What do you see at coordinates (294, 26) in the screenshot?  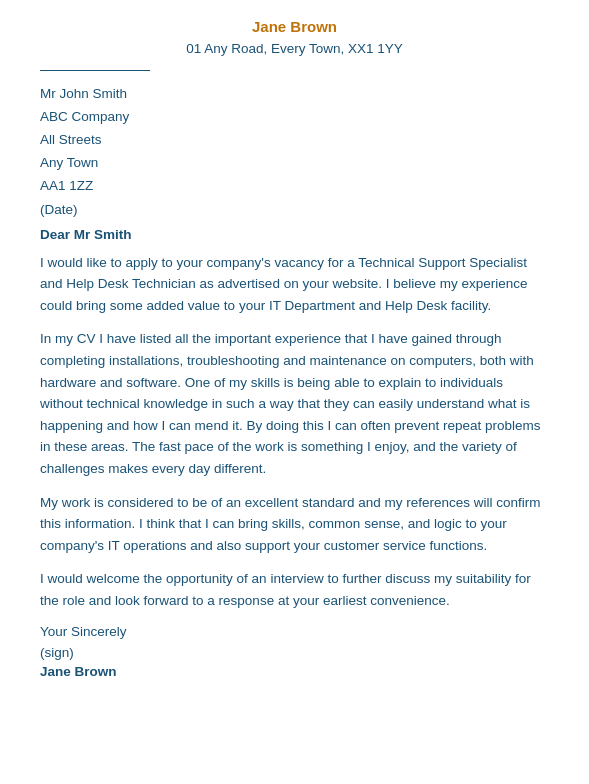 I see `header-name: Jane Brown` at bounding box center [294, 26].